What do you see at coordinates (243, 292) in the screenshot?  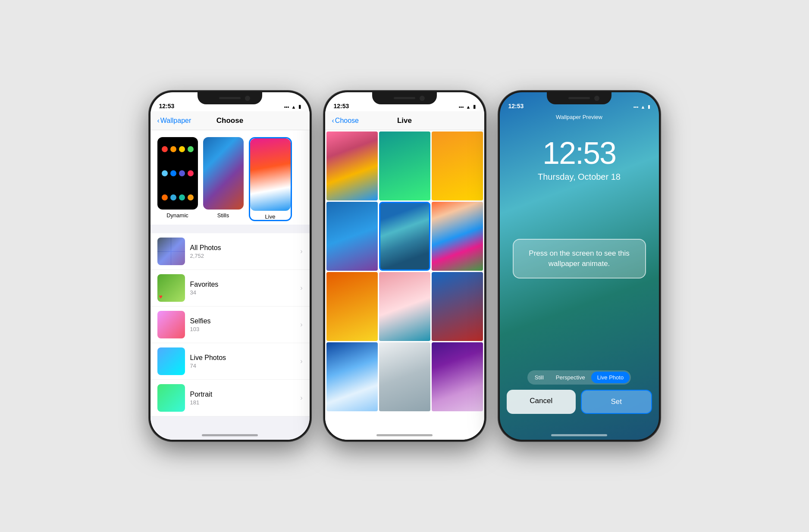 I see `favorites-count: 34` at bounding box center [243, 292].